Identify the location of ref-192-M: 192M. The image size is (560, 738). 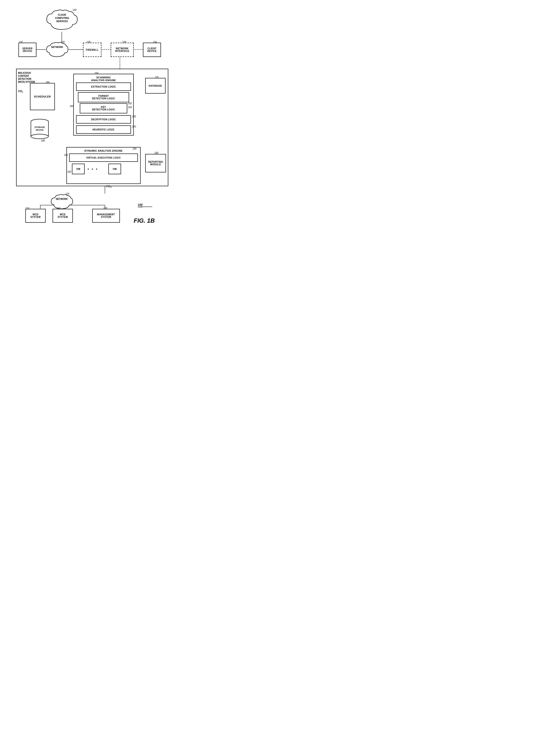
(109, 187).